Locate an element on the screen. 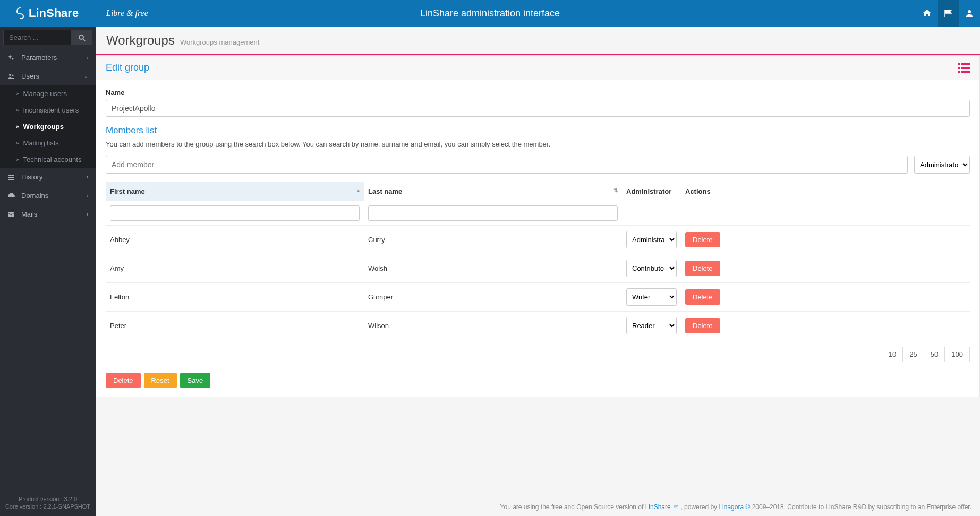 This screenshot has width=980, height=516. cogs-icon is located at coordinates (12, 58).